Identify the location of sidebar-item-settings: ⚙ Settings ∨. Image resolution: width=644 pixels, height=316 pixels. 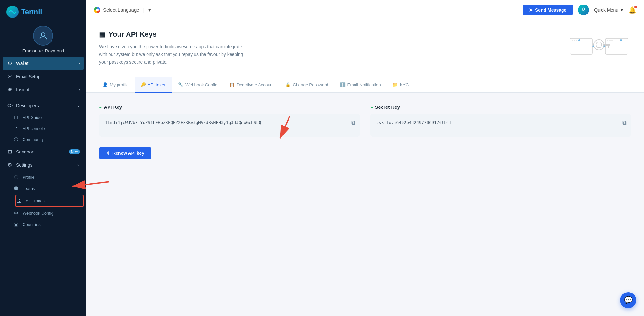
(43, 165).